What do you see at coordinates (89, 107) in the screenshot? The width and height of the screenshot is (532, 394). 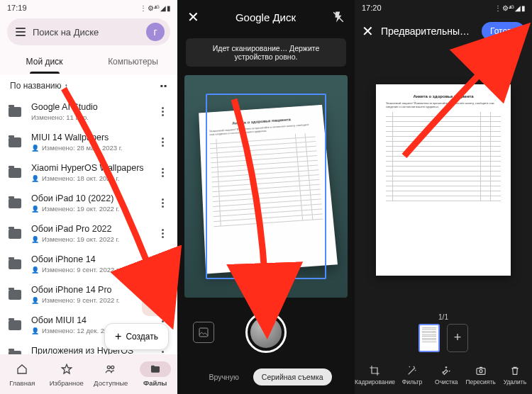 I see `file-name: Google AI Studio` at bounding box center [89, 107].